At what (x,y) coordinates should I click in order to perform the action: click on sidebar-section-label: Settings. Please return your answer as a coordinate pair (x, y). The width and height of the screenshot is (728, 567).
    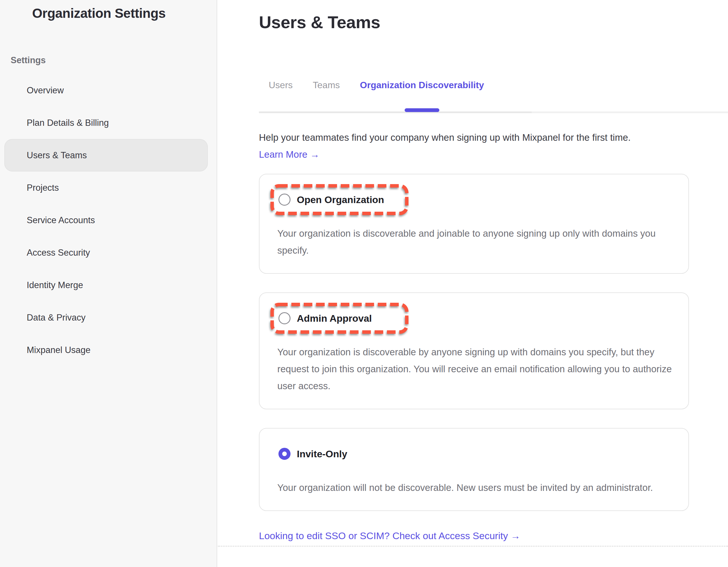
    Looking at the image, I should click on (113, 60).